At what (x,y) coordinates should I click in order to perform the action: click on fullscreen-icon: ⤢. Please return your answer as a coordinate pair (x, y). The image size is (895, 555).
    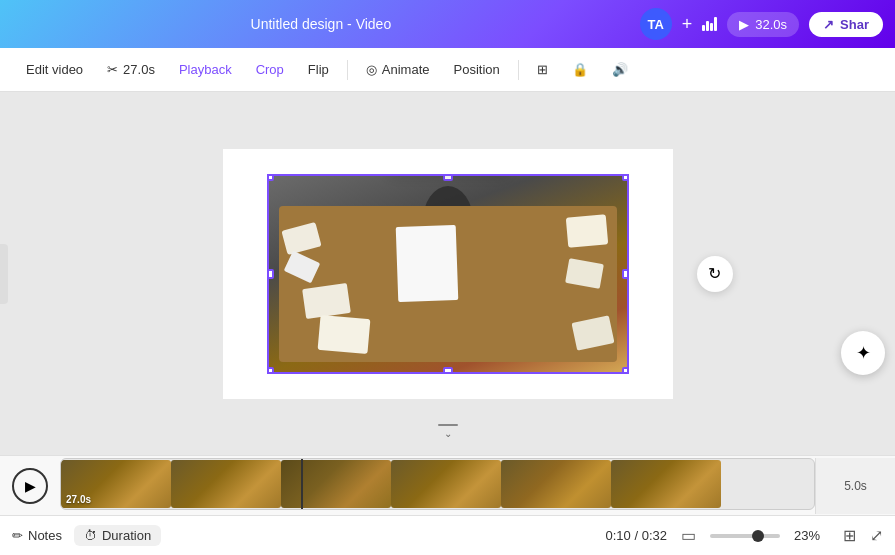
    Looking at the image, I should click on (876, 536).